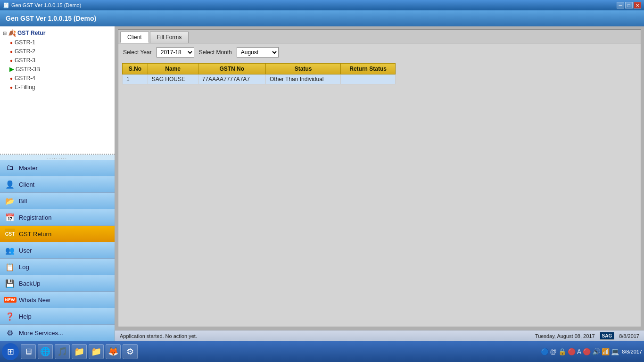 This screenshot has width=644, height=362. I want to click on sidebar-tree: ⊟ 🍂 GST Retur ⬥ GSTR-1 ⬥ GSTR-2 ⬥, so click(58, 90).